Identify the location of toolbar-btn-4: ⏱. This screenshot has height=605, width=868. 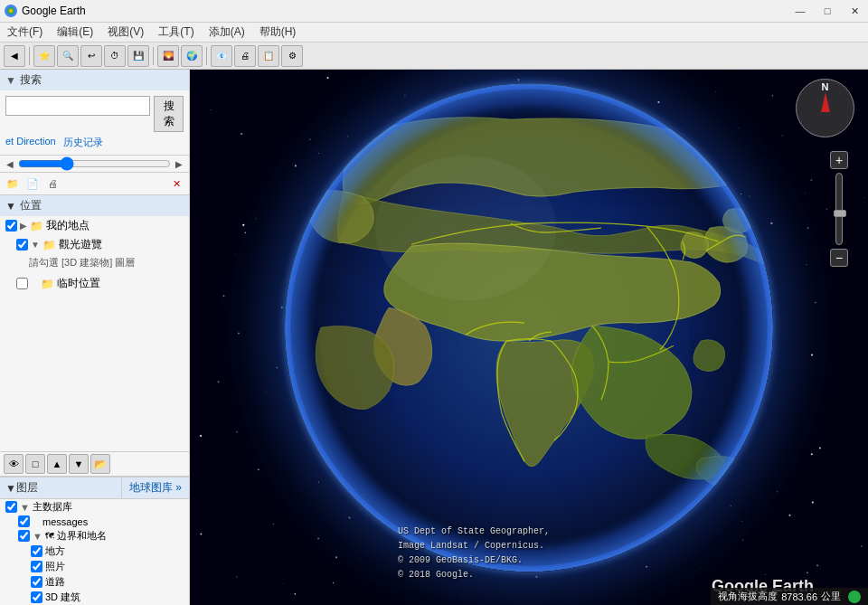
(115, 56).